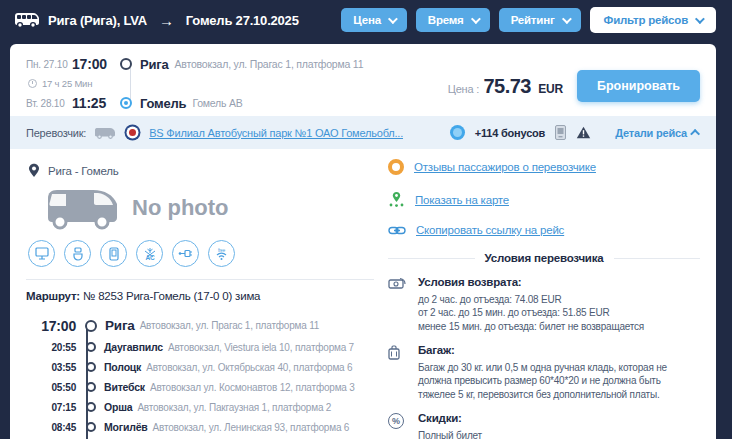 The image size is (732, 439). Describe the element at coordinates (544, 258) in the screenshot. I see `carrier-conditions-title: Условия перевозчика` at that location.